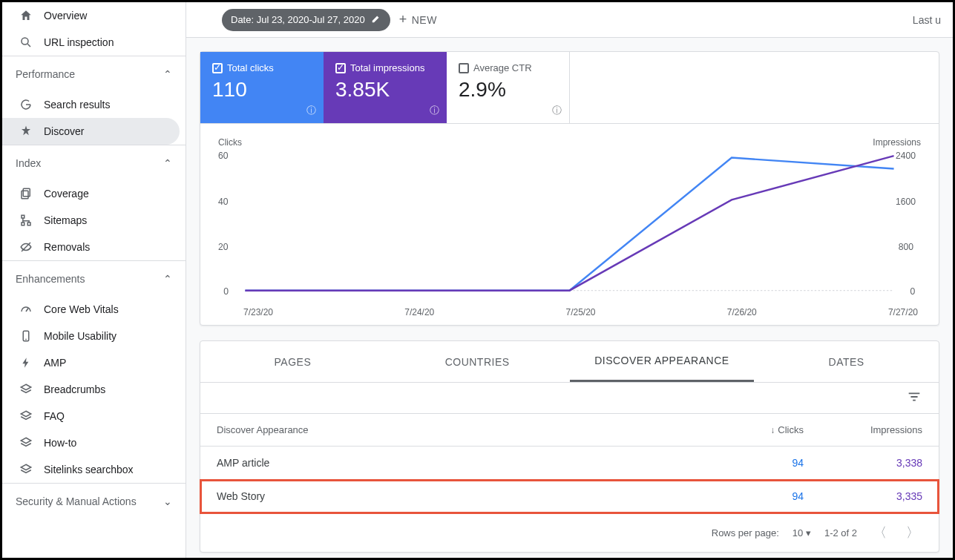  Describe the element at coordinates (26, 194) in the screenshot. I see `copy-icon` at that location.